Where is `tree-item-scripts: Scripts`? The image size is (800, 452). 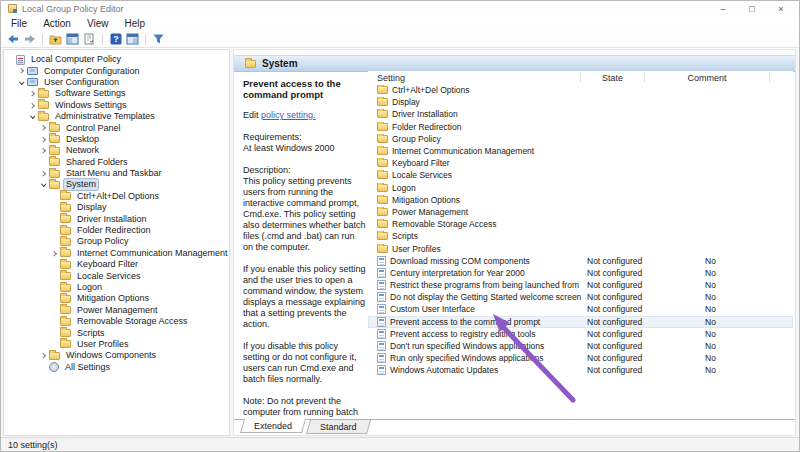
tree-item-scripts: Scripts is located at coordinates (116, 332).